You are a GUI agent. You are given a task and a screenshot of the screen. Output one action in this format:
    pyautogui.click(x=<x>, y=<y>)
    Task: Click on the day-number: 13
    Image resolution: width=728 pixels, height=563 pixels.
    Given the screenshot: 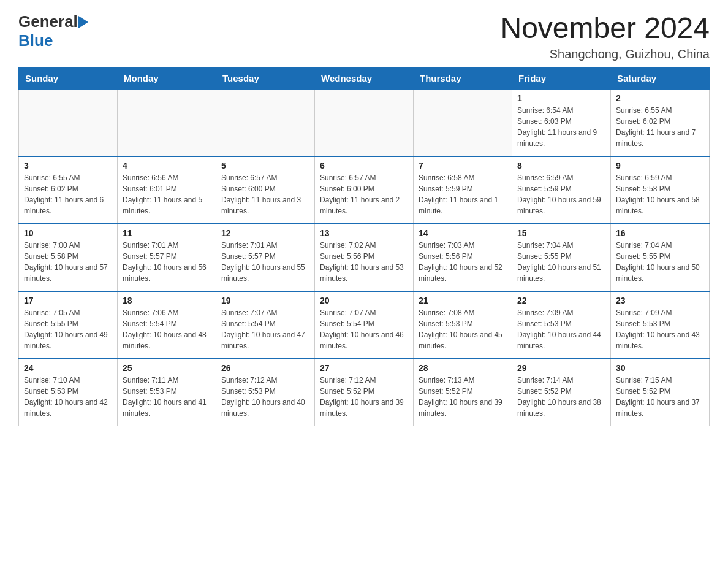 What is the action you would take?
    pyautogui.click(x=364, y=233)
    